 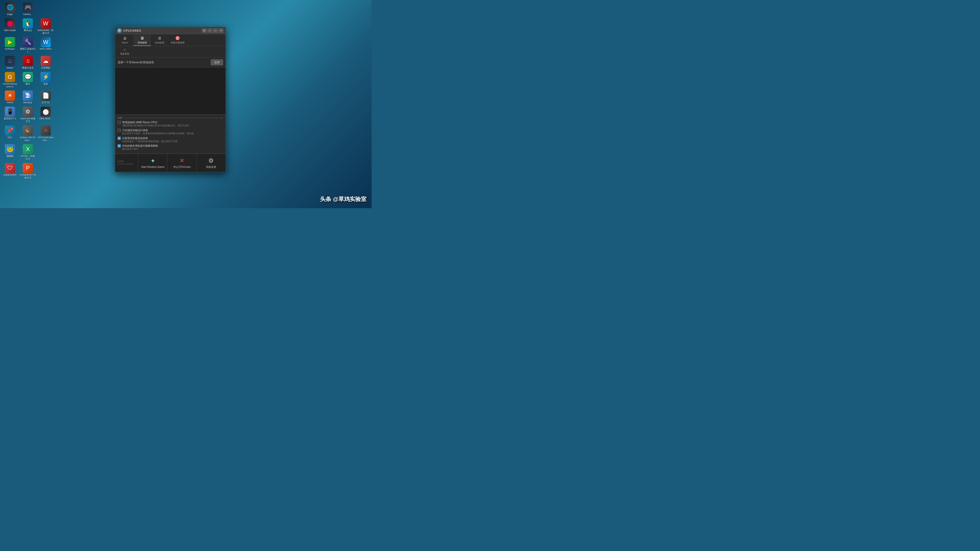 I want to click on desktop-icon-wps: W WINWORD - 快捷方式, so click(x=46, y=27).